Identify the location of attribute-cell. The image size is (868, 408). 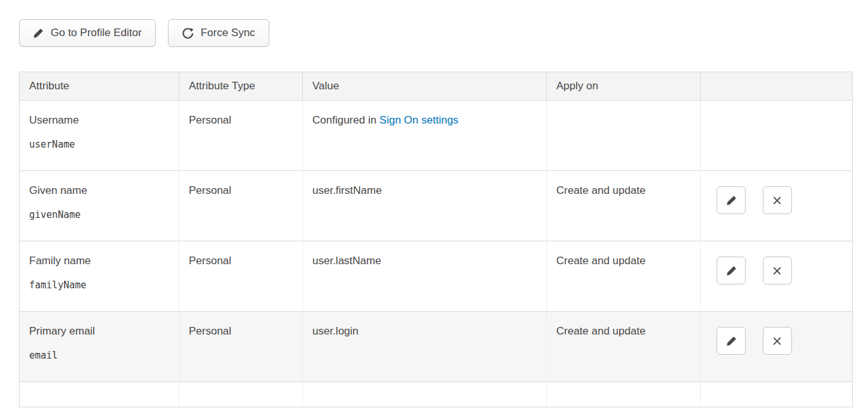
(99, 395).